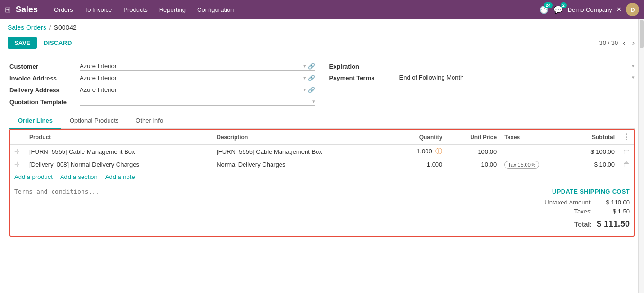 The image size is (644, 293). Describe the element at coordinates (215, 9) in the screenshot. I see `menu-configuration: Configuration` at that location.